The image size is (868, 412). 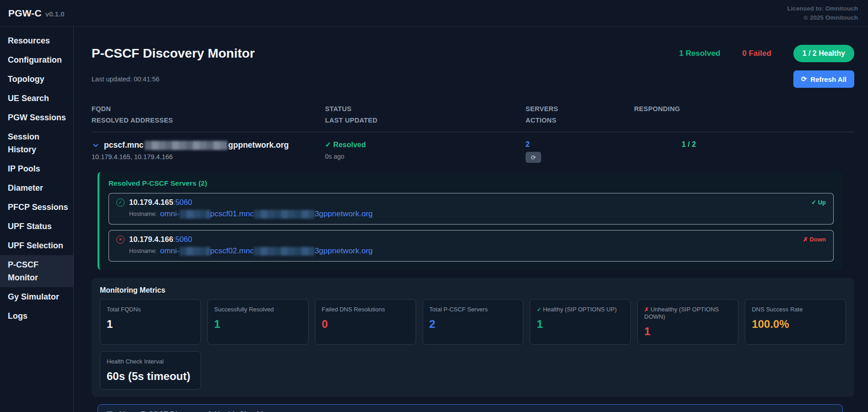 I want to click on sidebar-nav: Resources Configuration Topology UE Sear…, so click(x=37, y=219).